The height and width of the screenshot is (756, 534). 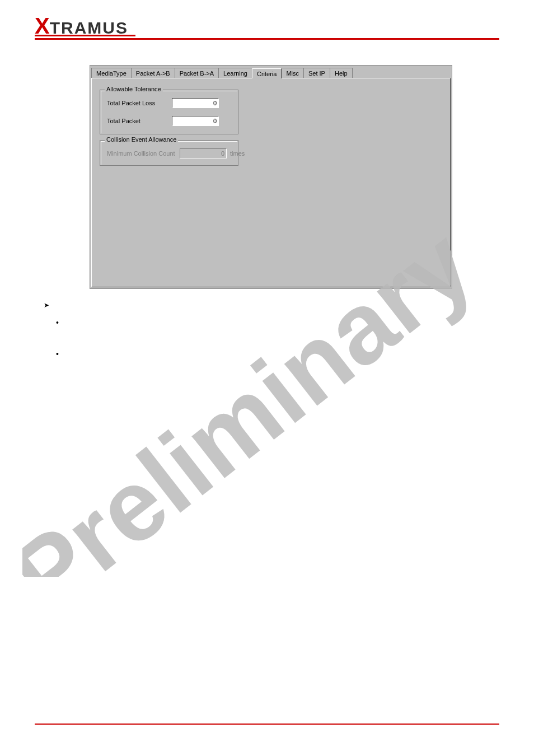 What do you see at coordinates (341, 73) in the screenshot?
I see `tab-help: Help` at bounding box center [341, 73].